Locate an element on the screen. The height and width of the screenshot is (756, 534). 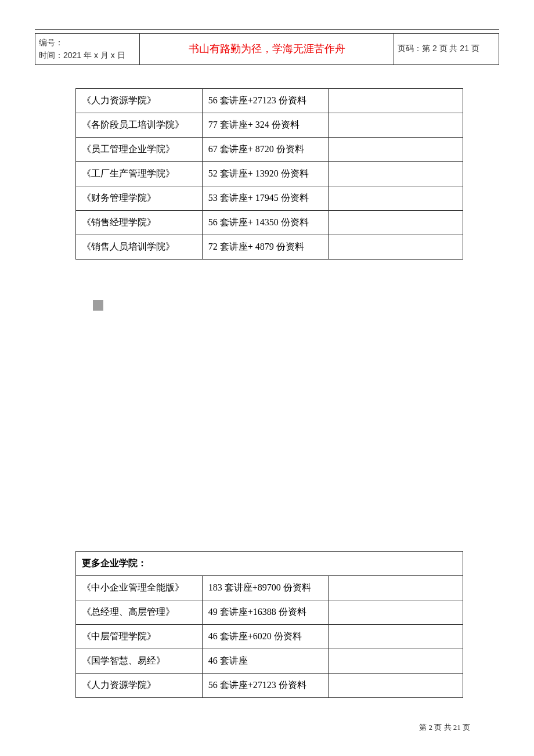
course-name: 《销售人员培训学院》 is located at coordinates (139, 247).